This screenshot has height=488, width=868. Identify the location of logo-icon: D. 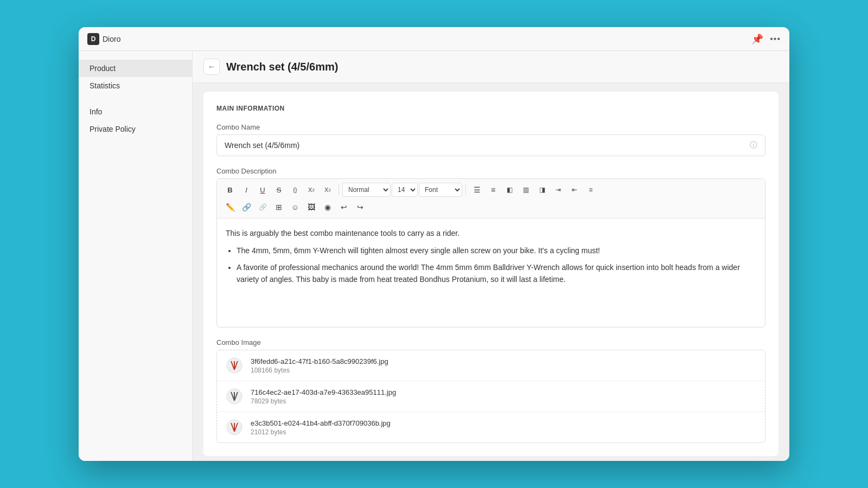
(93, 39).